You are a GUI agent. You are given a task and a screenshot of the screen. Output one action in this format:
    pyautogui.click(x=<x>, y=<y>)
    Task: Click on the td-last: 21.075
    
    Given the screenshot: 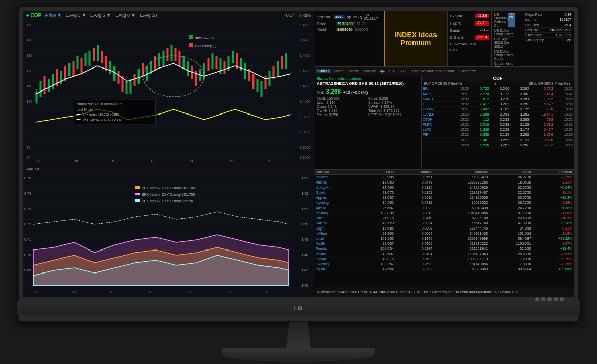 What is the action you would take?
    pyautogui.click(x=376, y=218)
    